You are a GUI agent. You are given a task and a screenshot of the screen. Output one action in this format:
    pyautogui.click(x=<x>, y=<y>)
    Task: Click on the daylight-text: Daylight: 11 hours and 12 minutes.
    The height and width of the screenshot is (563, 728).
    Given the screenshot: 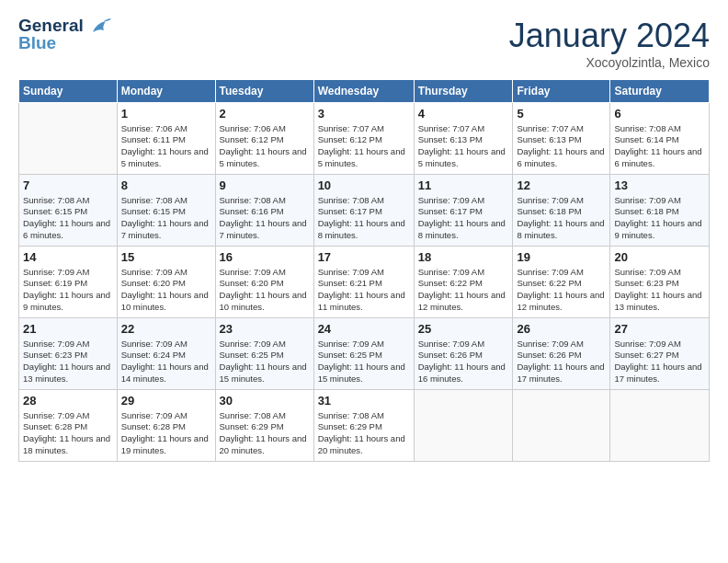 What is the action you would take?
    pyautogui.click(x=461, y=301)
    